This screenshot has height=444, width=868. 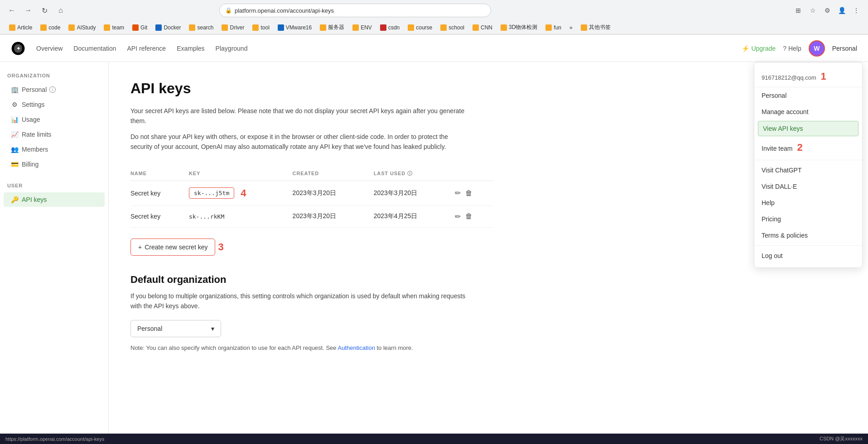 What do you see at coordinates (82, 28) in the screenshot?
I see `bookmark-aistudy: AIStudy` at bounding box center [82, 28].